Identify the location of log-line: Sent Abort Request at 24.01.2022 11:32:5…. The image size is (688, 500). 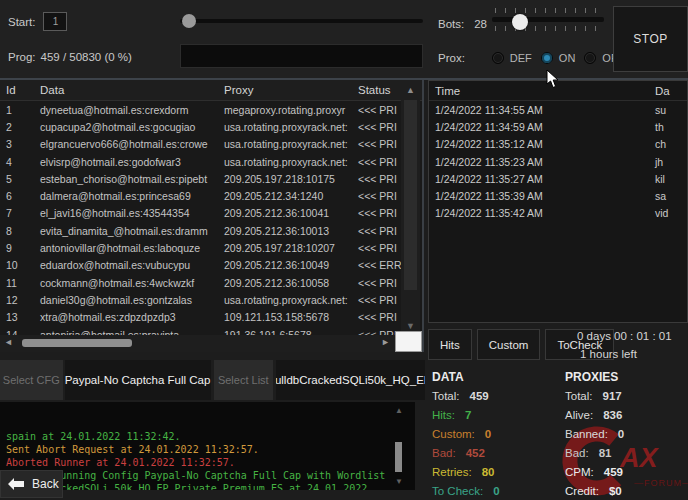
(208, 450).